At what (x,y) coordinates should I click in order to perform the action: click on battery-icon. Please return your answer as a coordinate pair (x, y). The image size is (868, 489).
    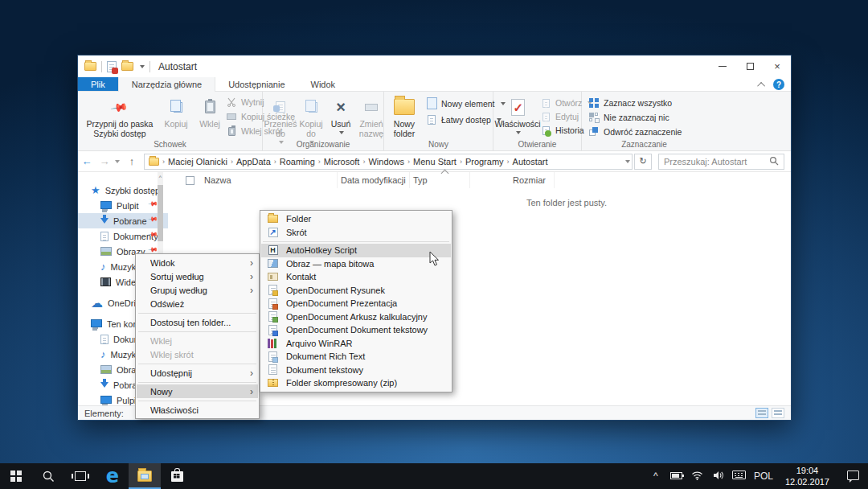
    Looking at the image, I should click on (677, 476).